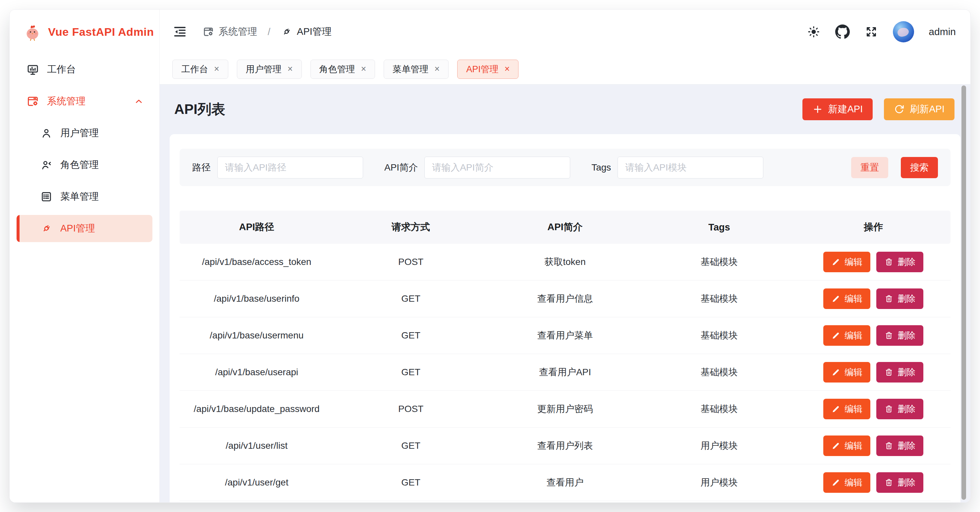 The width and height of the screenshot is (980, 512). What do you see at coordinates (565, 299) in the screenshot?
I see `summary-cell: 查看用户信息` at bounding box center [565, 299].